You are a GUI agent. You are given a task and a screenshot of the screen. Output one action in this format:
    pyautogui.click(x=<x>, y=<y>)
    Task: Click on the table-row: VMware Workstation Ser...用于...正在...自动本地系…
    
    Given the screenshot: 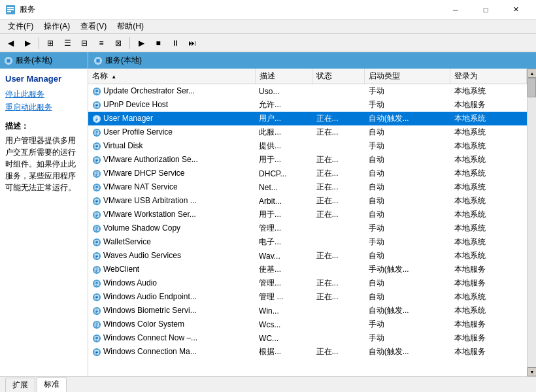 What is the action you would take?
    pyautogui.click(x=307, y=214)
    